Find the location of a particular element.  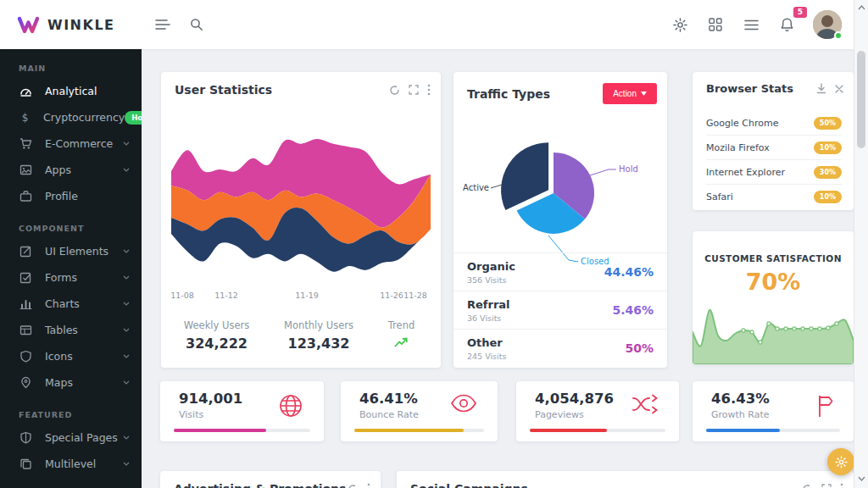

hot-badge: Hot is located at coordinates (133, 118).